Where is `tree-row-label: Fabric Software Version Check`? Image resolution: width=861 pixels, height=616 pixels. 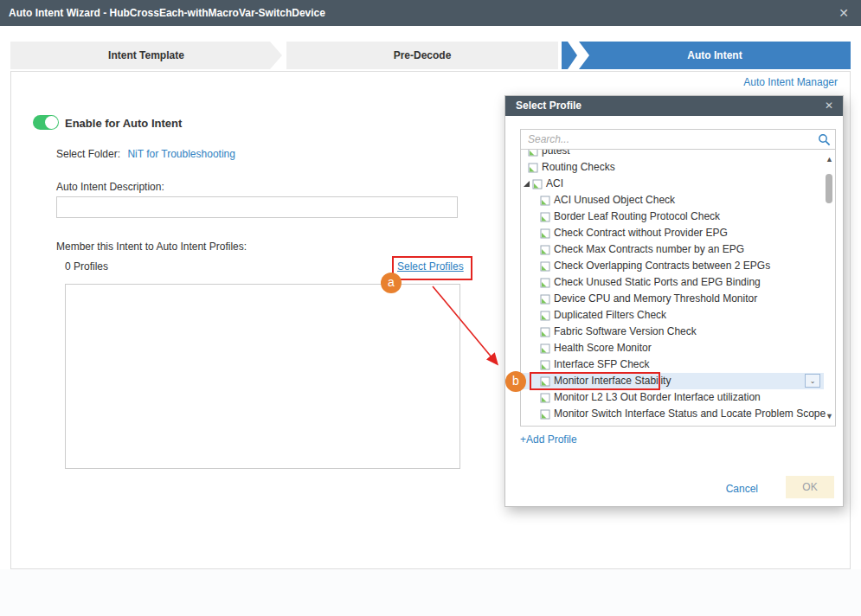
tree-row-label: Fabric Software Version Check is located at coordinates (625, 332).